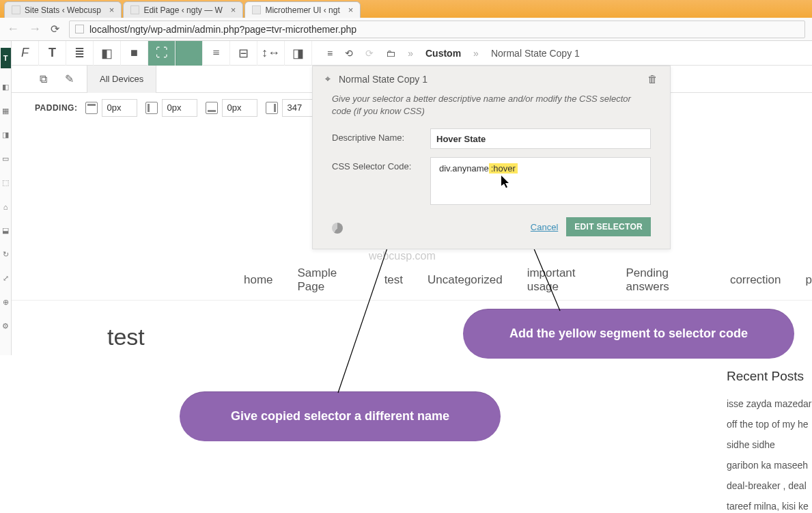 The width and height of the screenshot is (812, 513). I want to click on popup-description: Give your selector a better descriptive …, so click(492, 107).